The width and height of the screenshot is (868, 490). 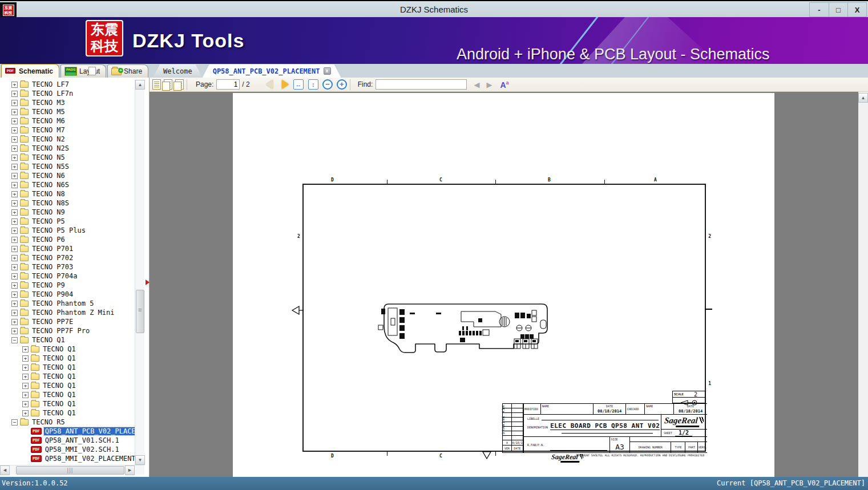 What do you see at coordinates (67, 221) in the screenshot?
I see `tree-item: +TECNO P5` at bounding box center [67, 221].